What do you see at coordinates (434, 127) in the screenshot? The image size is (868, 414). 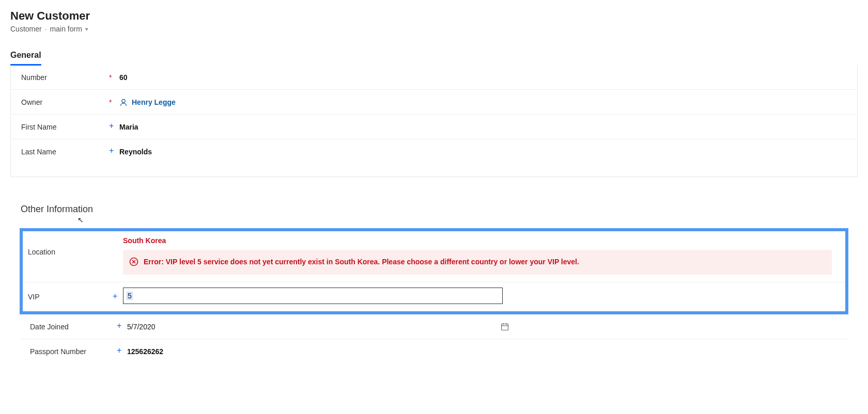 I see `field-first-name: First Name + Maria` at bounding box center [434, 127].